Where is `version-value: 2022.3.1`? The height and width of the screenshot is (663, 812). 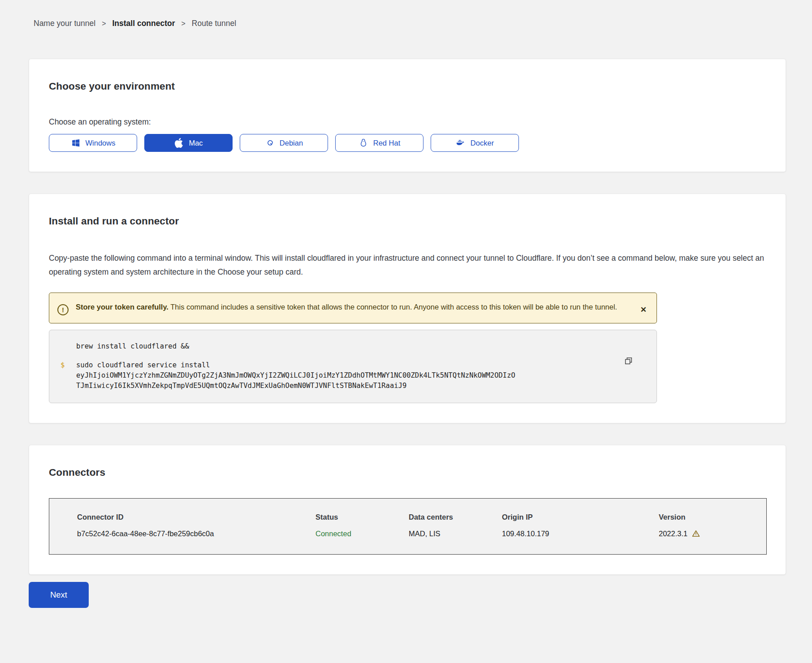 version-value: 2022.3.1 is located at coordinates (673, 534).